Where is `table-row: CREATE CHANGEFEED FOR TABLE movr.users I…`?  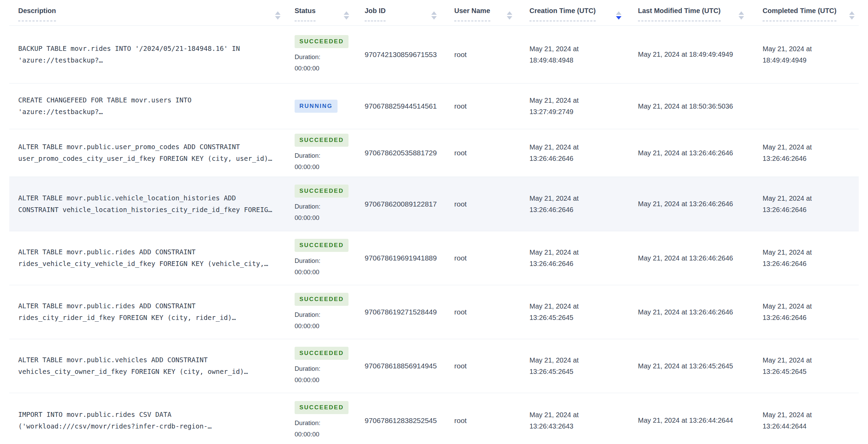
table-row: CREATE CHANGEFEED FOR TABLE movr.users I… is located at coordinates (434, 107).